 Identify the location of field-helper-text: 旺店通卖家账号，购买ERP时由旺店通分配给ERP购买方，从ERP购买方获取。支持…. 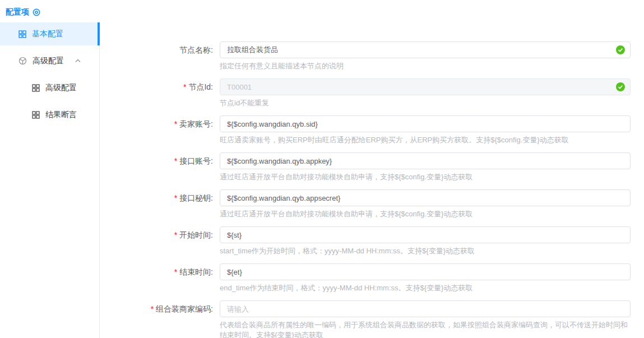
(425, 140).